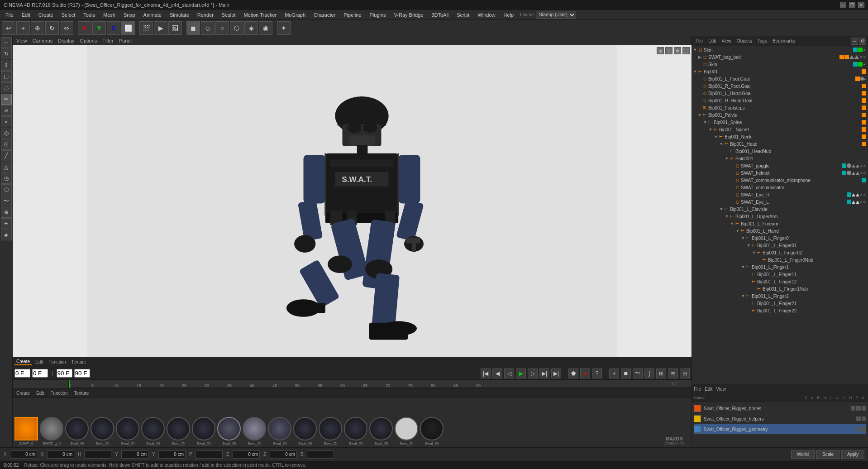 This screenshot has width=868, height=469. Describe the element at coordinates (406, 431) in the screenshot. I see `material-thumb-15: Swat_Ol` at that location.